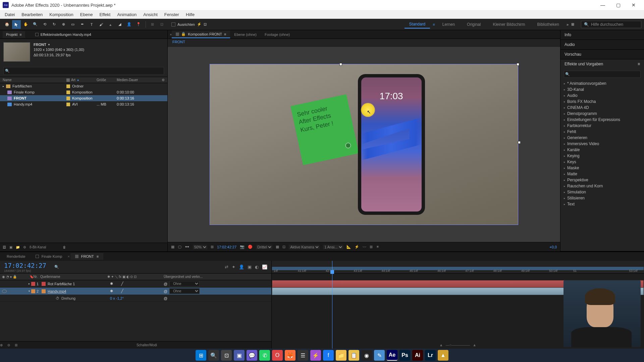 The height and width of the screenshot is (362, 644). What do you see at coordinates (239, 355) in the screenshot?
I see `taskbar-app-icon: ▣` at bounding box center [239, 355].